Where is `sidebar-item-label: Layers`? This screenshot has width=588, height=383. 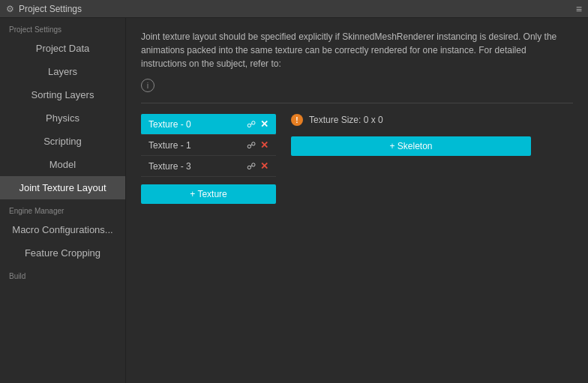 sidebar-item-label: Layers is located at coordinates (63, 72).